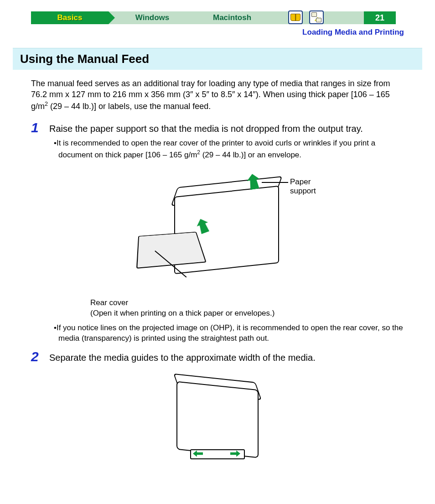 Image resolution: width=435 pixels, height=504 pixels. Describe the element at coordinates (380, 18) in the screenshot. I see `page-number: 21` at that location.